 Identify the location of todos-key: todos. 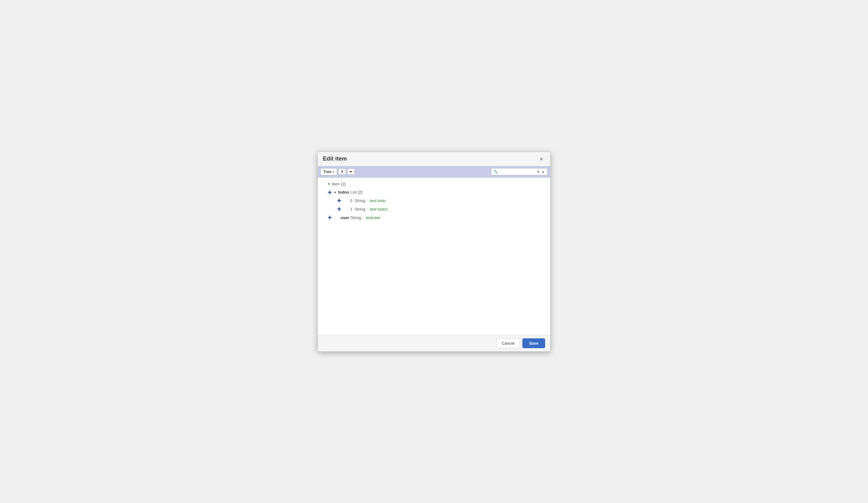
(343, 192).